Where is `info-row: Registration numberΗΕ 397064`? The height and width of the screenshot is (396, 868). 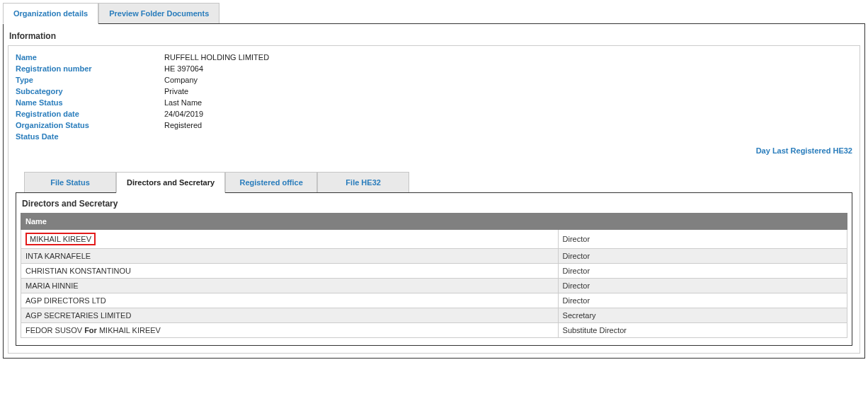 info-row: Registration numberΗΕ 397064 is located at coordinates (434, 69).